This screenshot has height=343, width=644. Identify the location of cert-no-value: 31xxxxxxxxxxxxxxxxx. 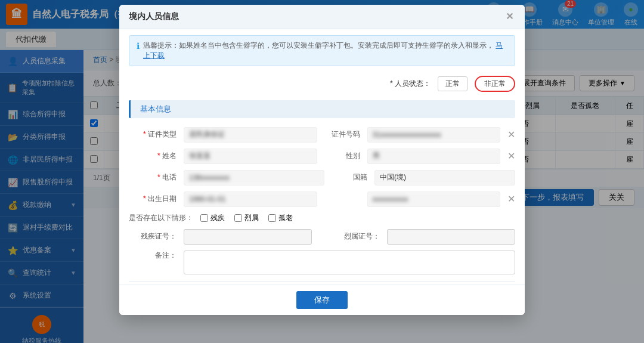
(434, 135).